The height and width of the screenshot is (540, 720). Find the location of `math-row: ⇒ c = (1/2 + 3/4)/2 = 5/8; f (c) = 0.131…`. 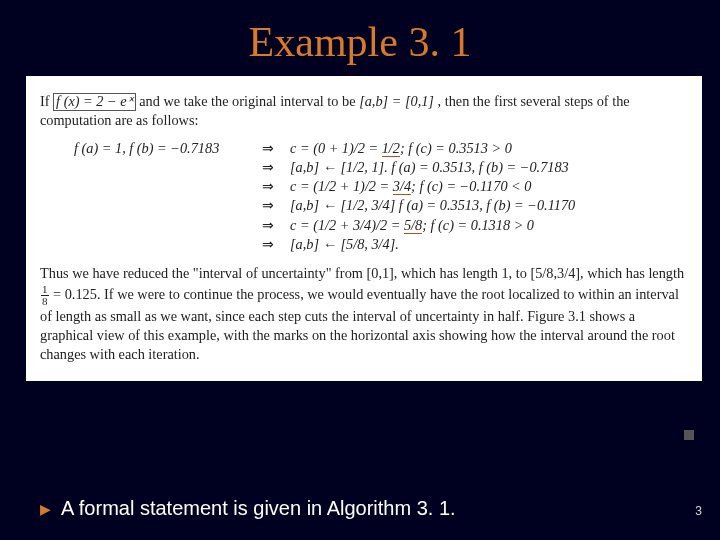

math-row: ⇒ c = (1/2 + 3/4)/2 = 5/8; f (c) = 0.131… is located at coordinates (381, 226).